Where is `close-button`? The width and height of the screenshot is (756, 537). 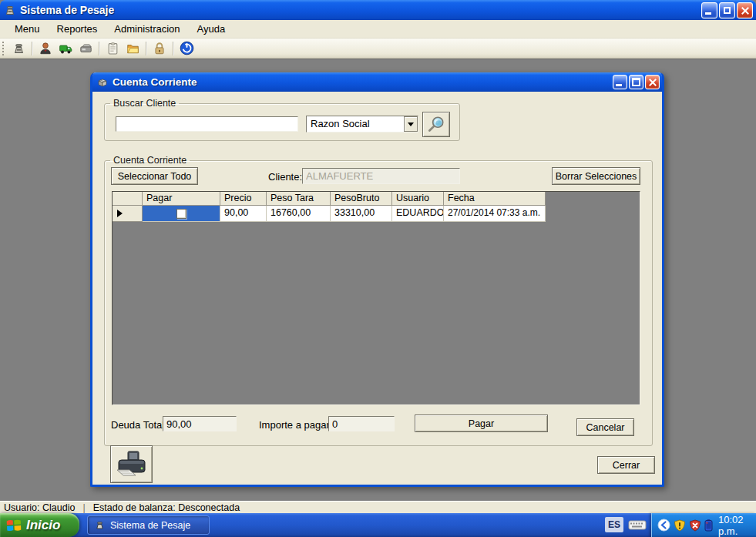
close-button is located at coordinates (744, 11).